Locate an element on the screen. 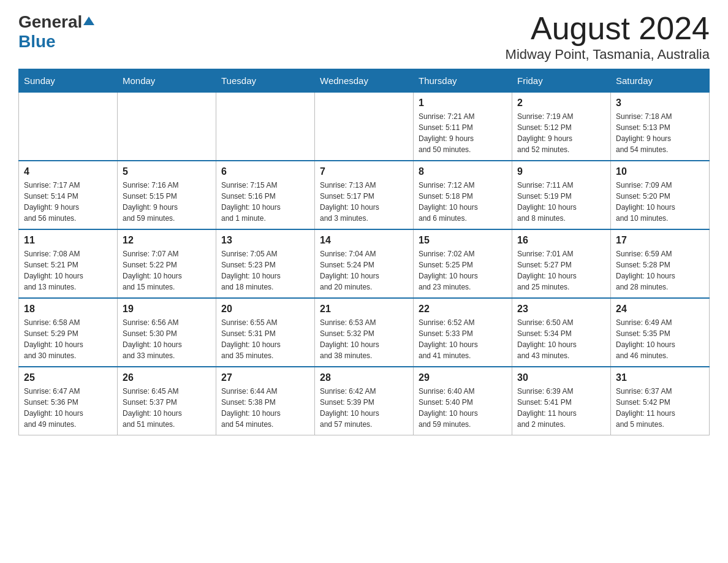  day-number: 10 is located at coordinates (660, 172).